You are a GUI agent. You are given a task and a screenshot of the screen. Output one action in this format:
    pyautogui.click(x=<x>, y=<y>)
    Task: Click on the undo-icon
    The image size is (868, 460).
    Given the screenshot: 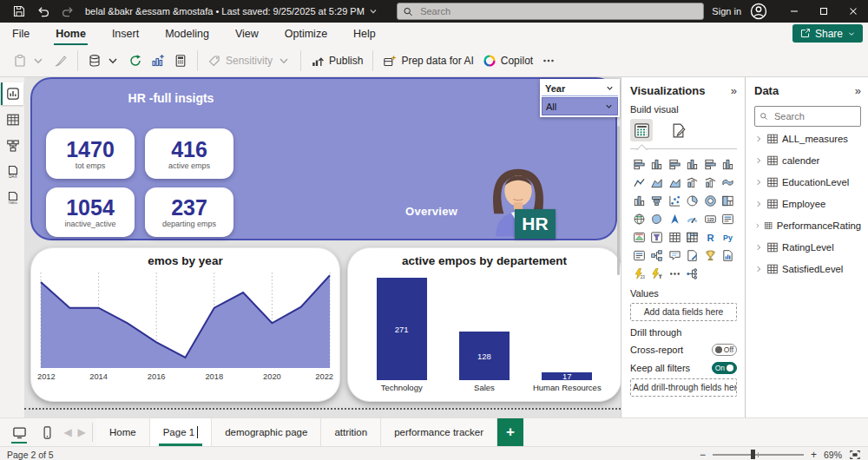 What is the action you would take?
    pyautogui.click(x=43, y=11)
    